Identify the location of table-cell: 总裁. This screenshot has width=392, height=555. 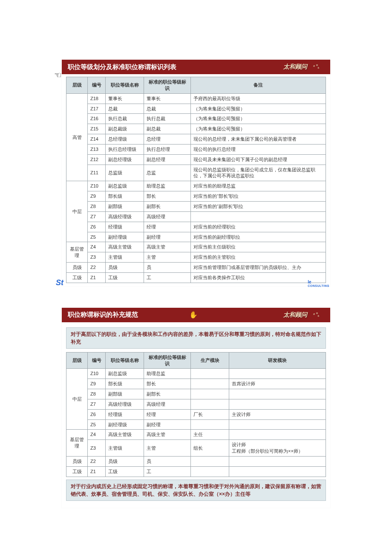
(125, 109).